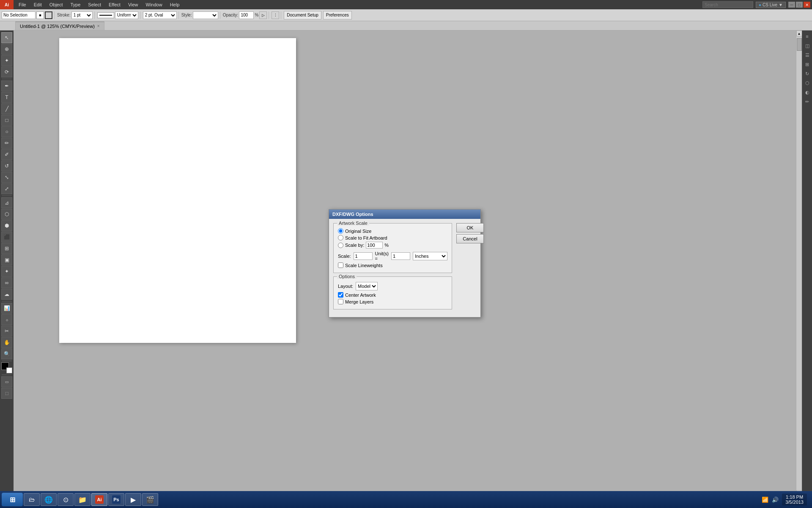 The width and height of the screenshot is (812, 508). Describe the element at coordinates (7, 368) in the screenshot. I see `tool-color-swap` at that location.